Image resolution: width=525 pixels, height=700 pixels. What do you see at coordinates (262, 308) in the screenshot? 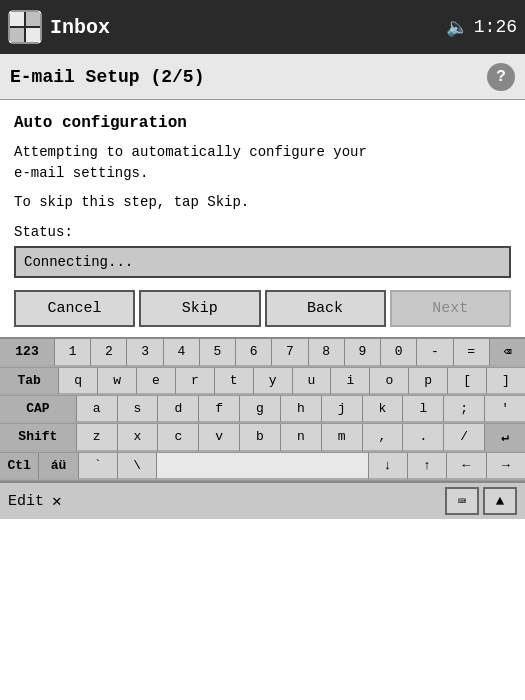
I see `buttons-row: Cancel Skip Back Next` at bounding box center [262, 308].